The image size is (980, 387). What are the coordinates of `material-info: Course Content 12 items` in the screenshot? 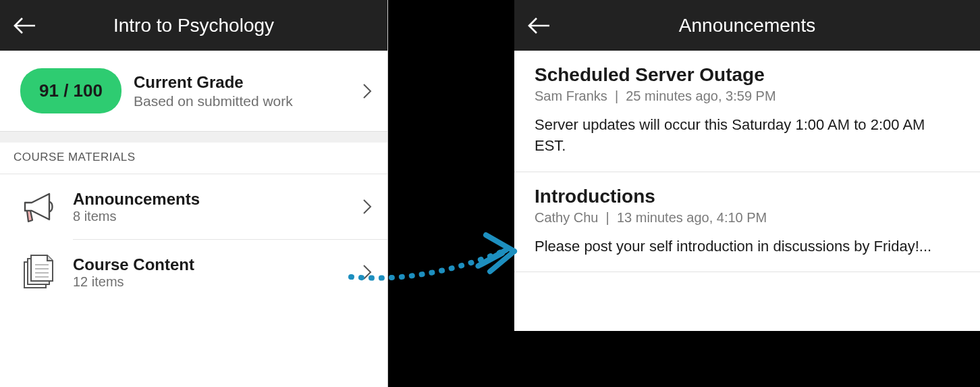 It's located at (211, 273).